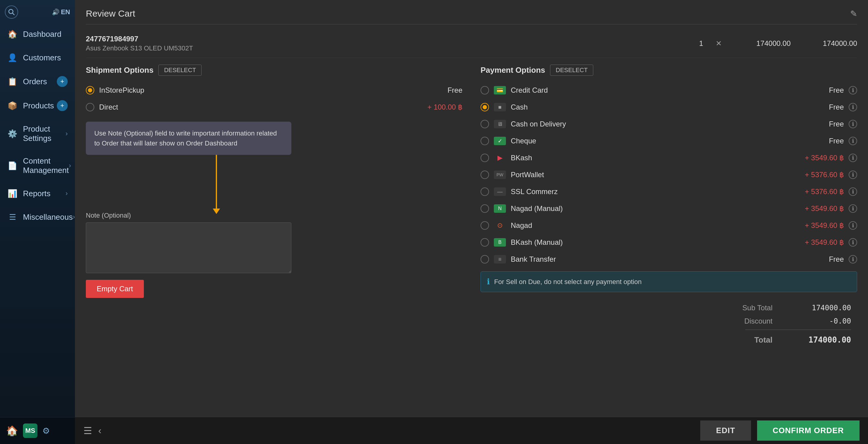 The image size is (868, 444). What do you see at coordinates (725, 431) in the screenshot?
I see `edit-button: EDIT` at bounding box center [725, 431].